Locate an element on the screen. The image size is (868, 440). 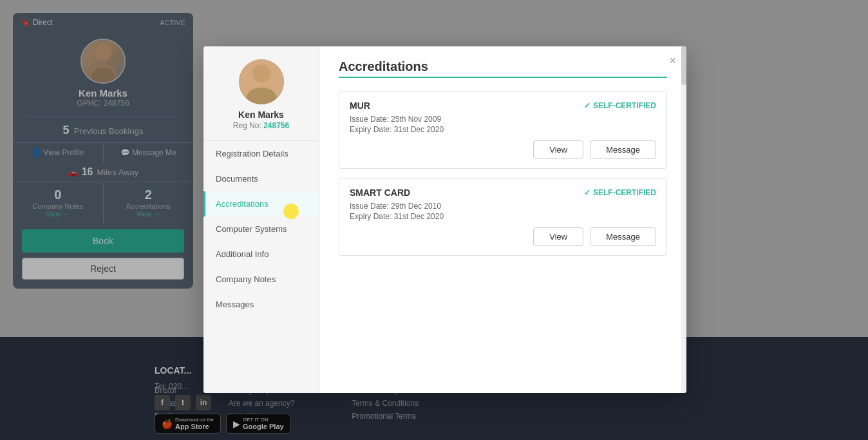
accred-buttons-1: View Message is located at coordinates (503, 237).